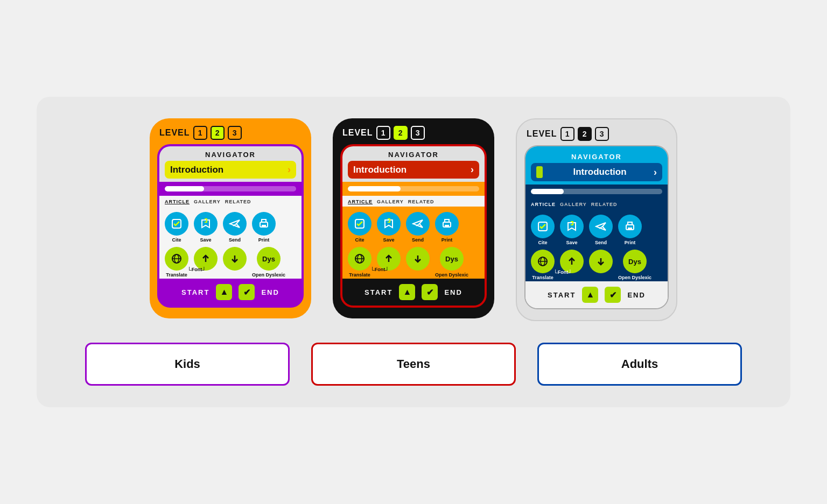 The height and width of the screenshot is (504, 827). What do you see at coordinates (414, 155) in the screenshot?
I see `teens-navigator-title: NAVIGATOR` at bounding box center [414, 155].